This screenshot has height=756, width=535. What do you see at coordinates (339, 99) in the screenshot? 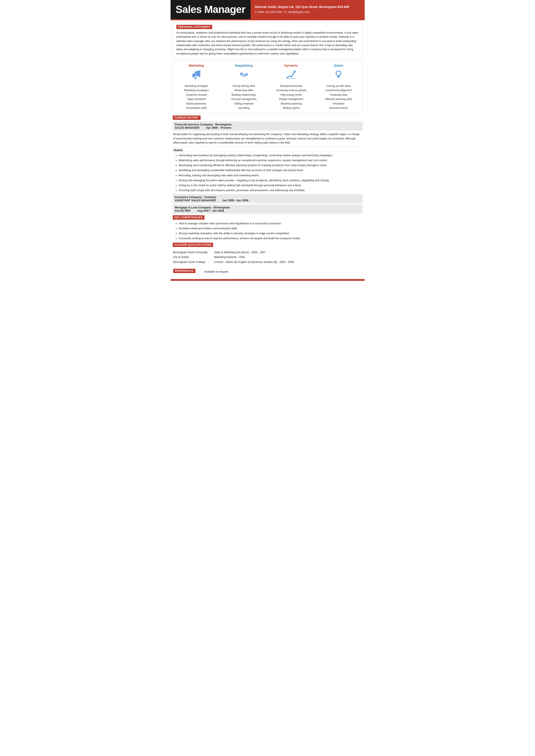
I see `list-item: Effective planning skills` at bounding box center [339, 99].